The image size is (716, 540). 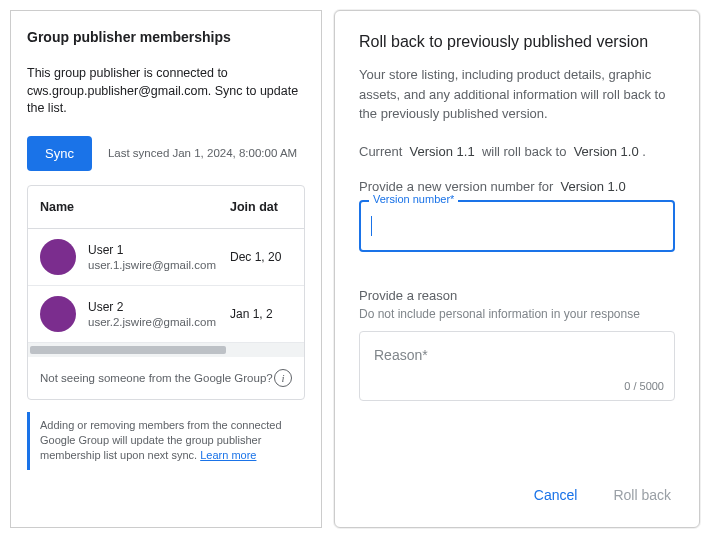 What do you see at coordinates (517, 226) in the screenshot?
I see `version-number-input` at bounding box center [517, 226].